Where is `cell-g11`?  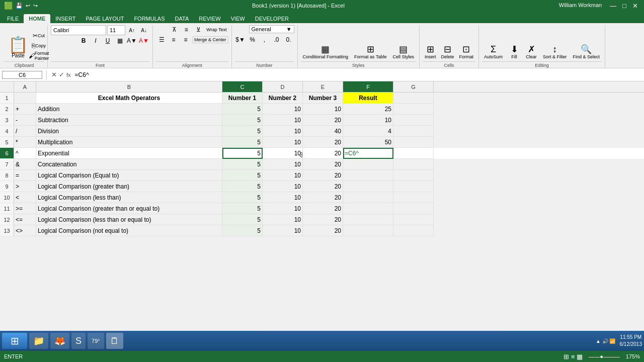 cell-g11 is located at coordinates (414, 209).